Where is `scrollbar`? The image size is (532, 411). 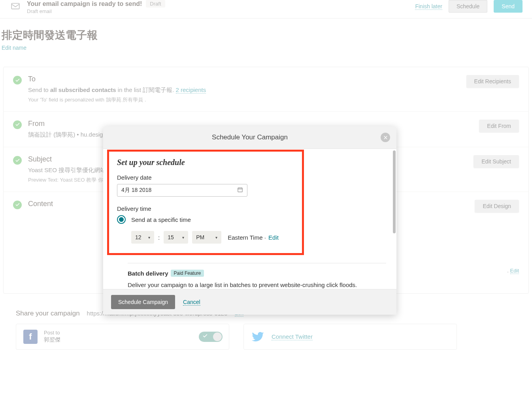 scrollbar is located at coordinates (394, 192).